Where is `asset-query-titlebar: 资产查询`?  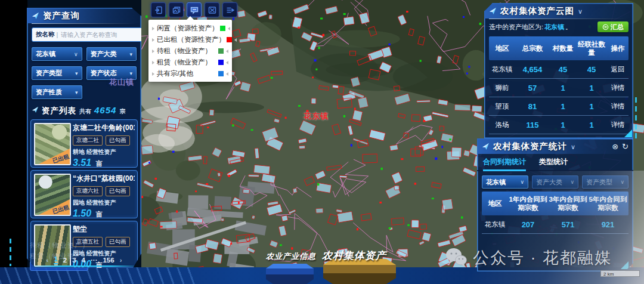
asset-query-titlebar: 资产查询 is located at coordinates (84, 16).